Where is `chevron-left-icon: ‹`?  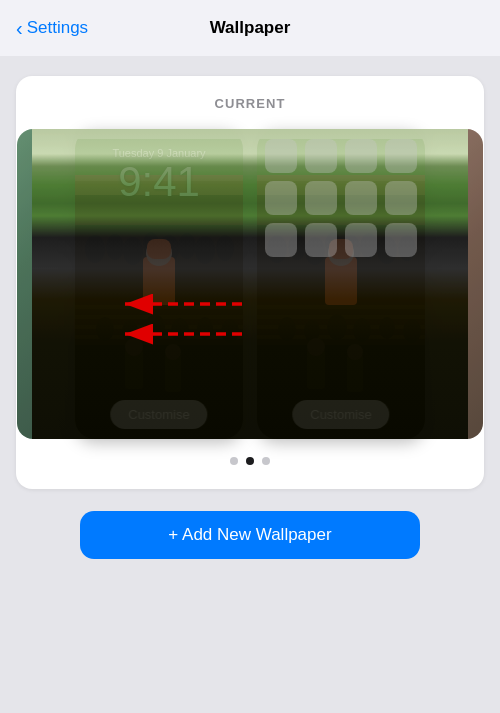 chevron-left-icon: ‹ is located at coordinates (20, 28).